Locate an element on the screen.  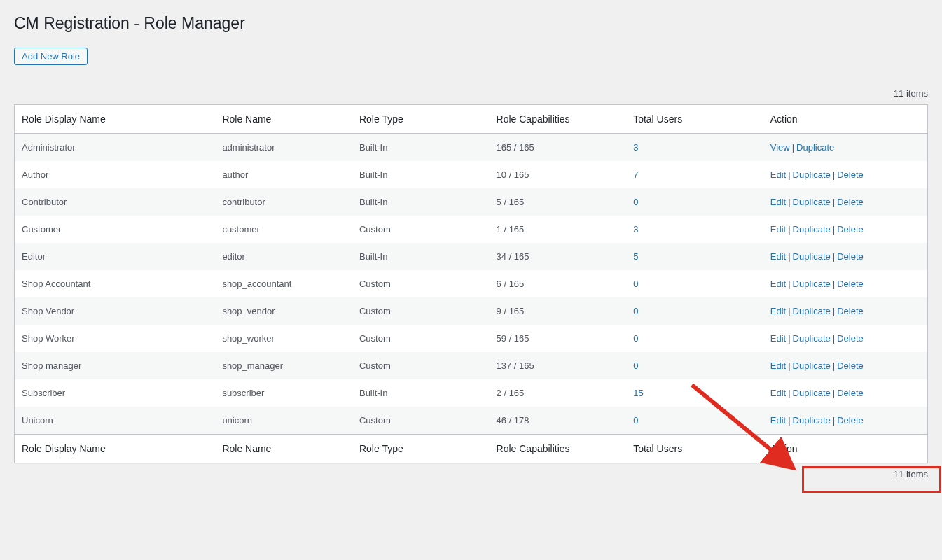
cell-role-capabilities: 46 / 178 is located at coordinates (558, 421).